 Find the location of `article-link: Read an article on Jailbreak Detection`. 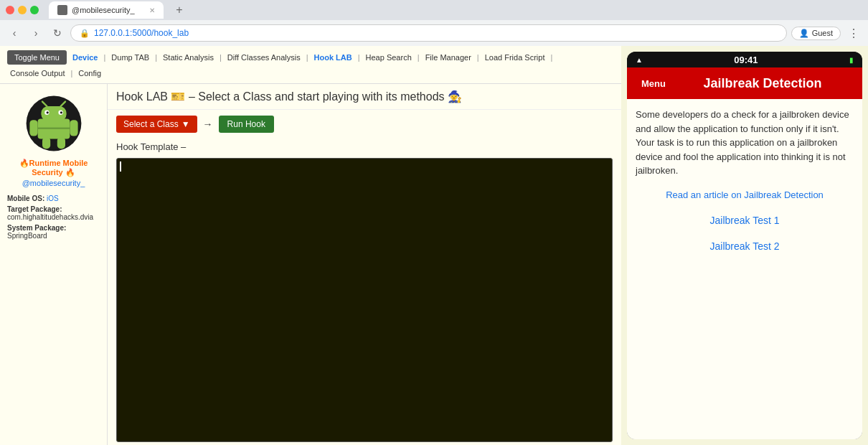

article-link: Read an article on Jailbreak Detection is located at coordinates (745, 195).